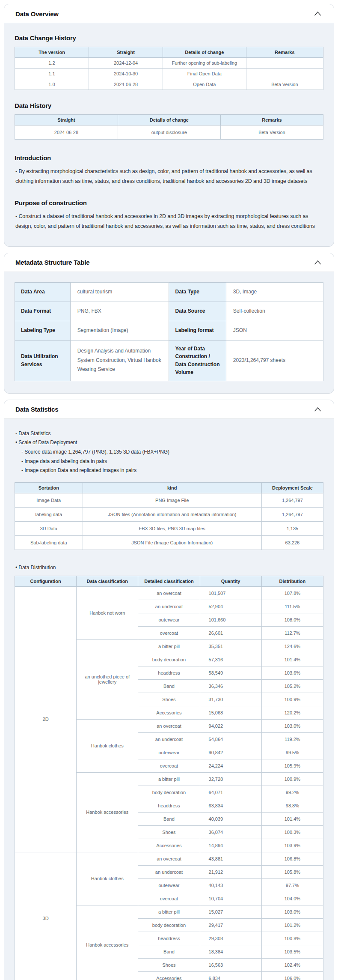 The height and width of the screenshot is (980, 338). What do you see at coordinates (169, 452) in the screenshot?
I see `note-line: - Source data image 1,264,797 (PNG), 1,1…` at bounding box center [169, 452].